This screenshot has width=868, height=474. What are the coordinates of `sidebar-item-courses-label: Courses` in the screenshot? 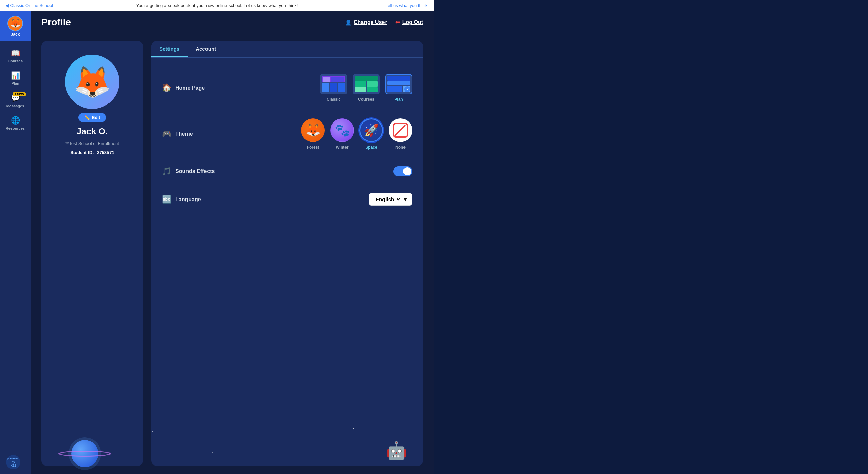 It's located at (15, 61).